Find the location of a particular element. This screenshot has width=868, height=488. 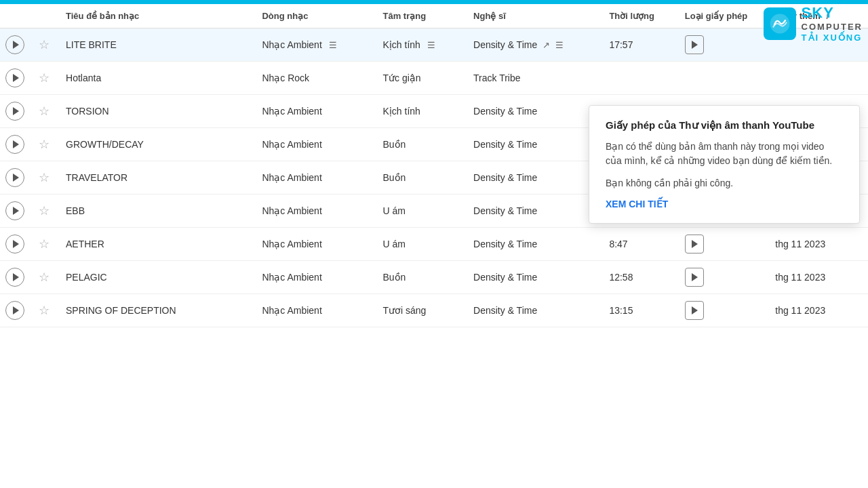

table-row: ☆LITE BRITENhạc Ambient☰Kịch tính☰Densit… is located at coordinates (434, 45).